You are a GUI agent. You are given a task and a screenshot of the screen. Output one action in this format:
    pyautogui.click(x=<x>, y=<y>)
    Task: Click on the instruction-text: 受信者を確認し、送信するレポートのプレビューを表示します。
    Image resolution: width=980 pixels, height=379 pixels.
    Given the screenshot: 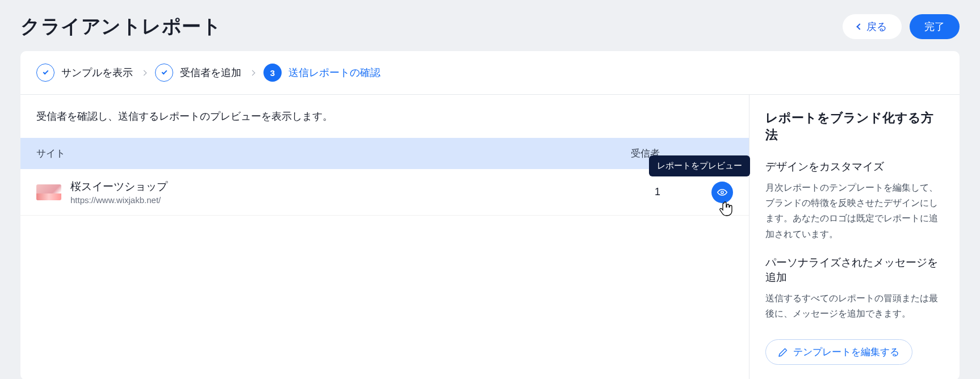 What is the action you would take?
    pyautogui.click(x=385, y=116)
    